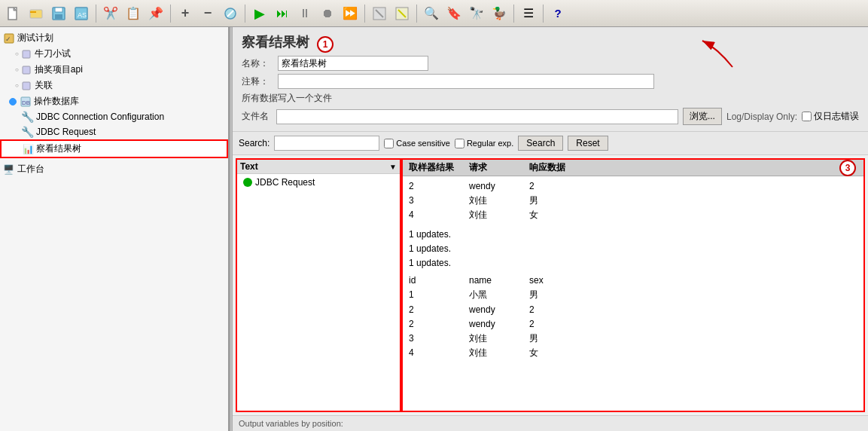  What do you see at coordinates (9, 38) in the screenshot?
I see `plan-icon: ✓` at bounding box center [9, 38].